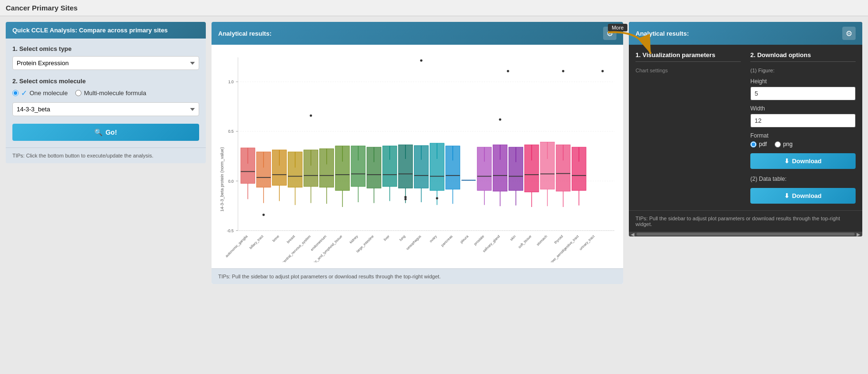  Describe the element at coordinates (746, 221) in the screenshot. I see `right-panel-tip: TIPs: Pull the sidebar to adjust plot pa…` at that location.